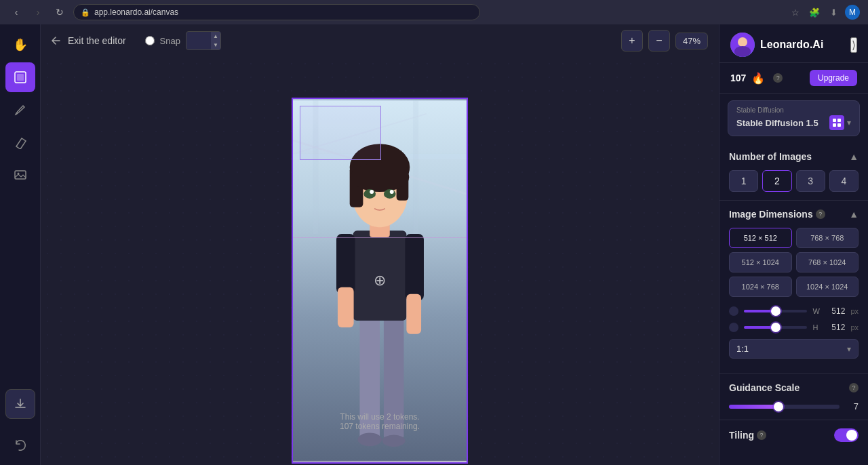 Image resolution: width=868 pixels, height=465 pixels. I want to click on width-slider-track, so click(776, 311).